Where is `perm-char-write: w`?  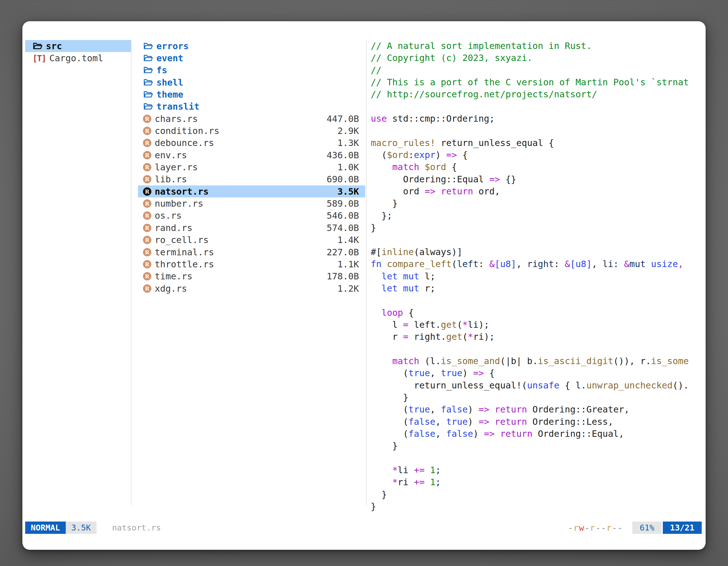 perm-char-write: w is located at coordinates (582, 528).